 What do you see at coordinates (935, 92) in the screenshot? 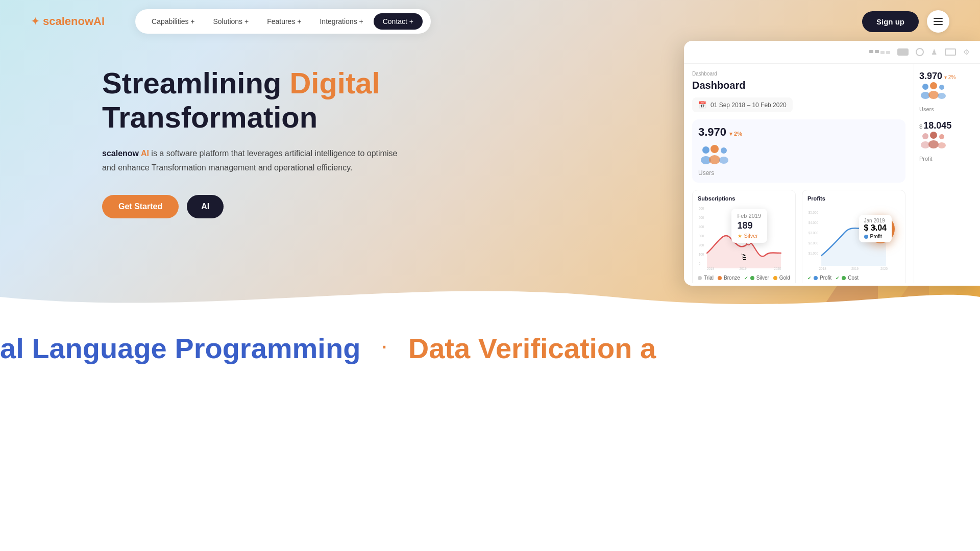
I see `right-users-svg` at bounding box center [935, 92].